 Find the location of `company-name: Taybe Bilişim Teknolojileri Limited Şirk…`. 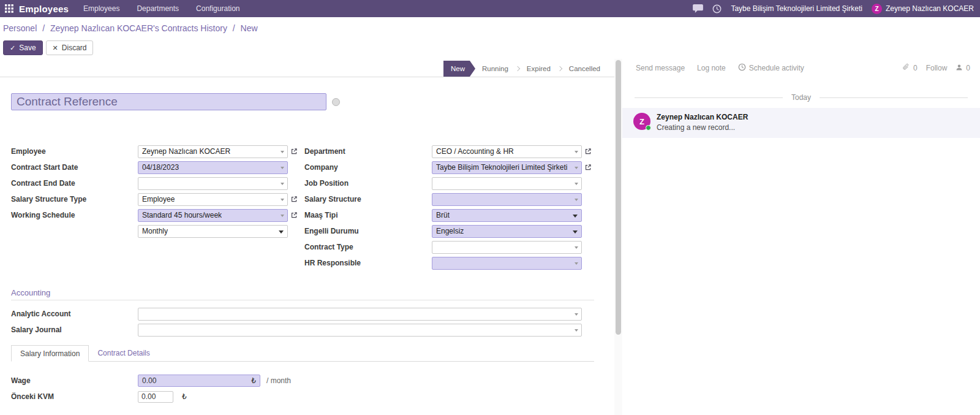

company-name: Taybe Bilişim Teknolojileri Limited Şirk… is located at coordinates (796, 9).